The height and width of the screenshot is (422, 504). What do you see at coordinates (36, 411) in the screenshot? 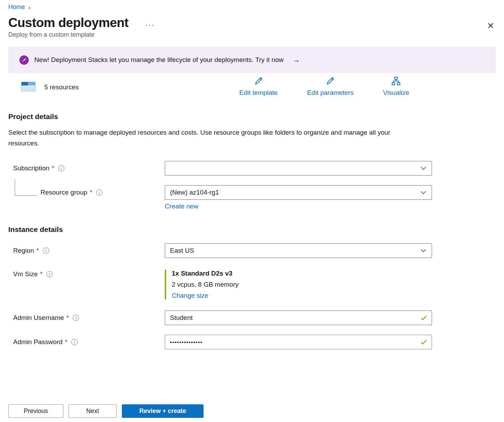
I see `previous-button: Previous` at bounding box center [36, 411].